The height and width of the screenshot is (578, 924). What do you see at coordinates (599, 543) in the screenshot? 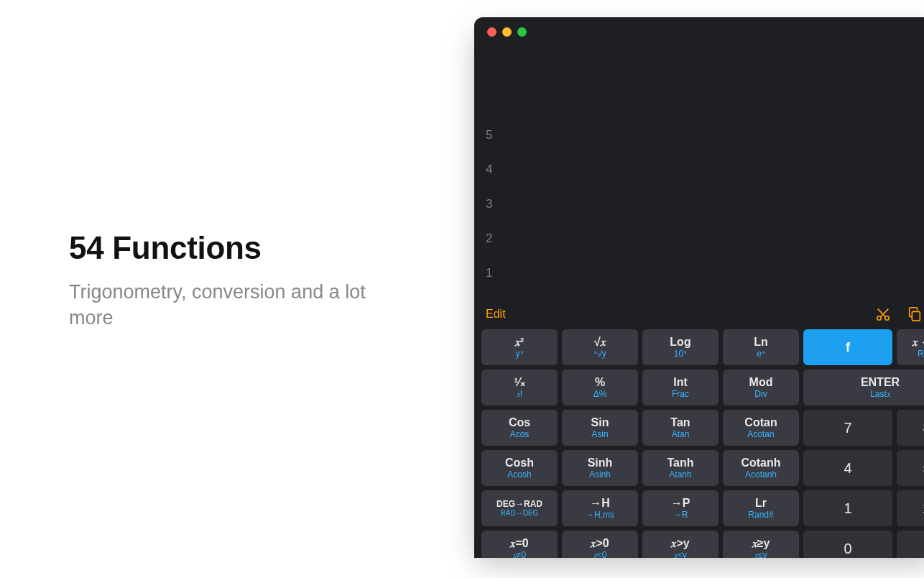
I see `key-main-label: 𝑥>0` at bounding box center [599, 543].